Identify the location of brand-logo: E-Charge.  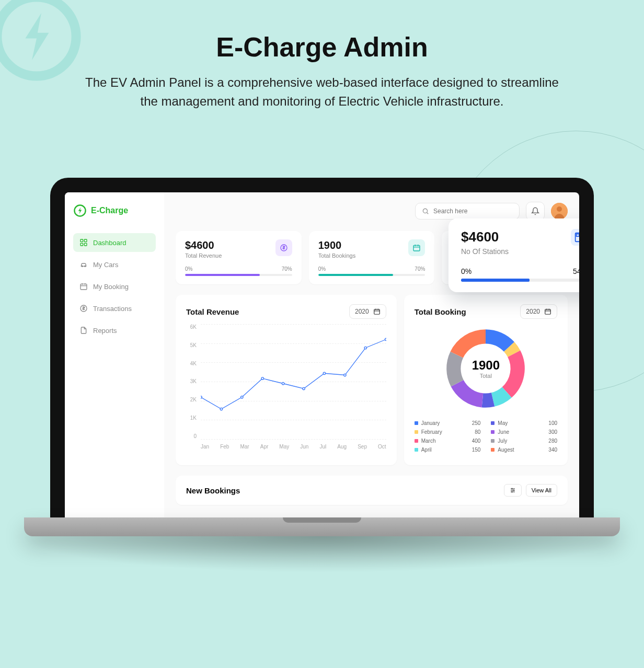
(114, 211).